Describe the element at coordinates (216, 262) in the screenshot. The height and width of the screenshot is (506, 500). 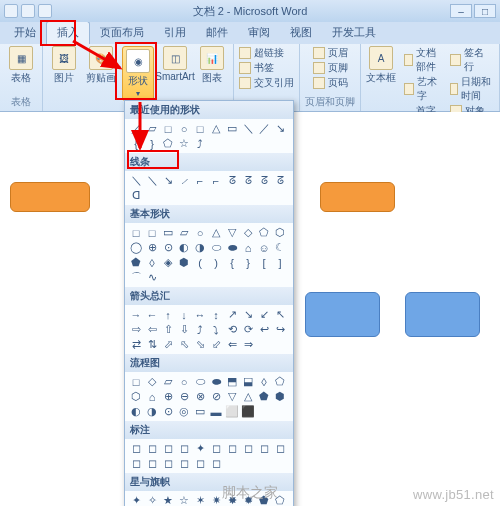
I see `shape-basic-25: )` at that location.